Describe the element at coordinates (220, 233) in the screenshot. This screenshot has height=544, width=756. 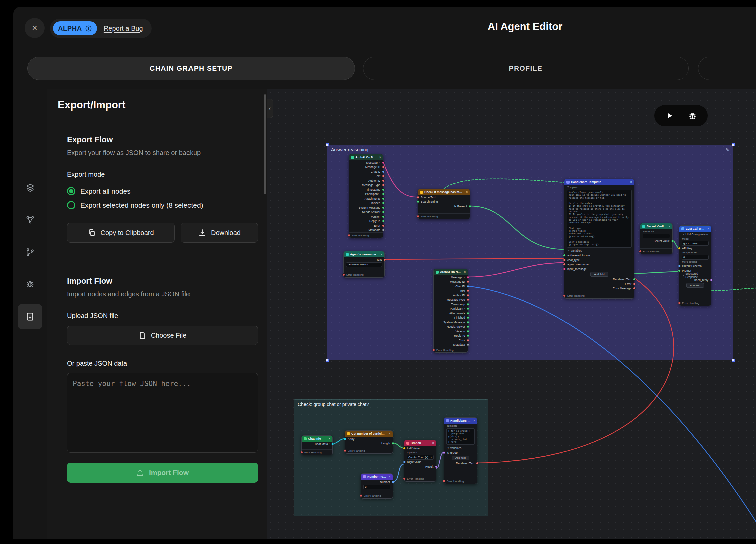
I see `download-button: Download` at that location.